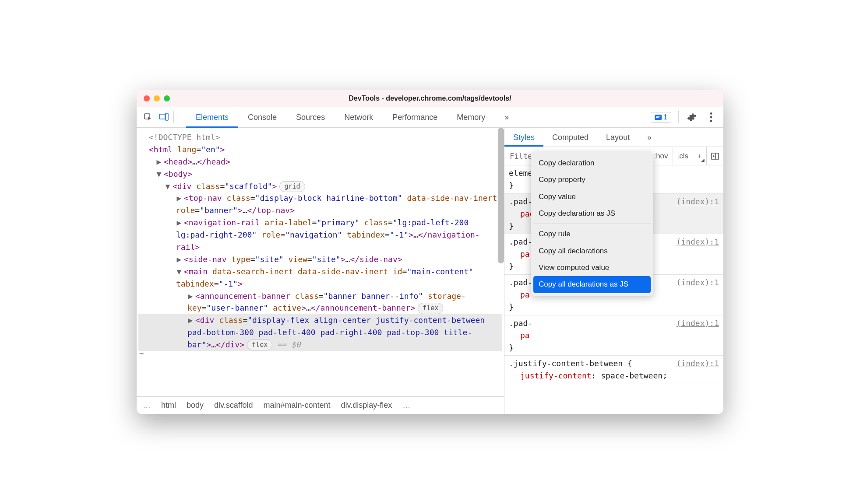 This screenshot has width=860, height=504. Describe the element at coordinates (164, 117) in the screenshot. I see `device-toggle-icon` at that location.